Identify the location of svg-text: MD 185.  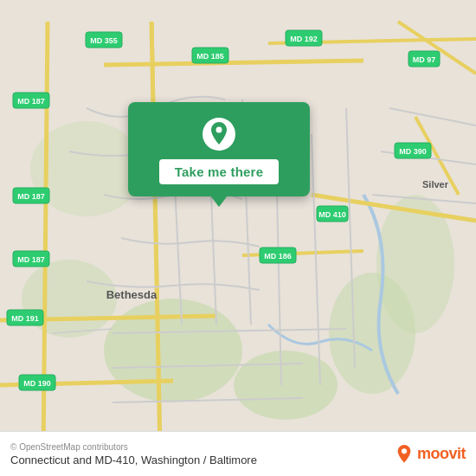
(210, 56).